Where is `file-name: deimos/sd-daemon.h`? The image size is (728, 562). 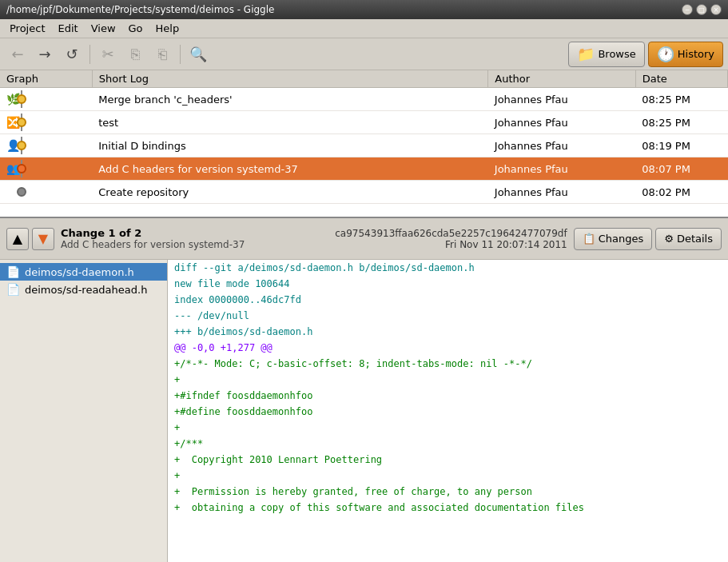
file-name: deimos/sd-daemon.h is located at coordinates (80, 272).